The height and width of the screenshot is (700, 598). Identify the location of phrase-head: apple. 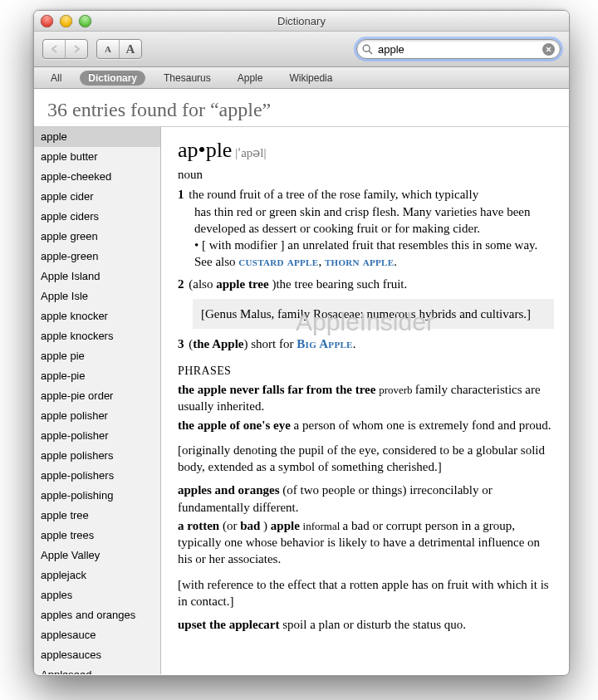
(286, 526).